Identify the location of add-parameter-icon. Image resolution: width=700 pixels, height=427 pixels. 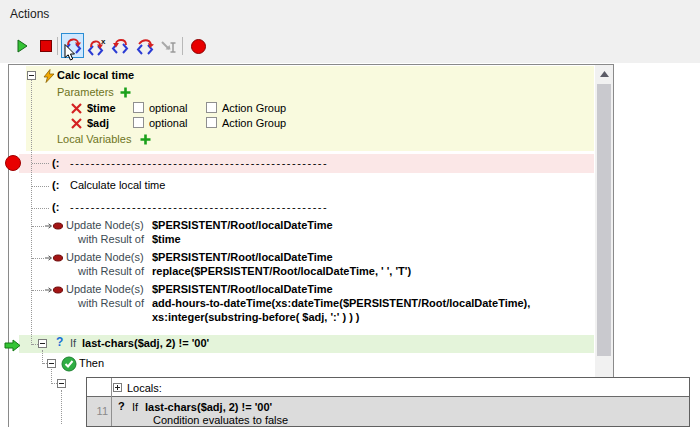
(126, 92).